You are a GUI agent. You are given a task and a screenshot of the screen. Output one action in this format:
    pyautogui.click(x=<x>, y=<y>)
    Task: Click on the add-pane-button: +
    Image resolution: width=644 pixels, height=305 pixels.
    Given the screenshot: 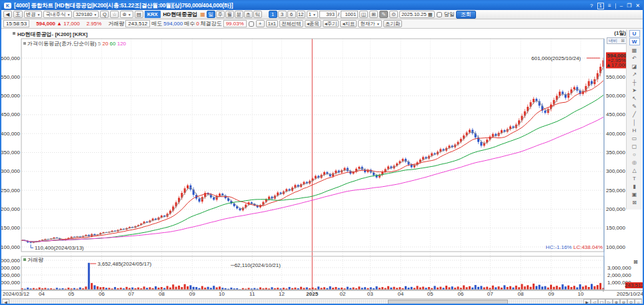 What is the action you would take?
    pyautogui.click(x=260, y=24)
    